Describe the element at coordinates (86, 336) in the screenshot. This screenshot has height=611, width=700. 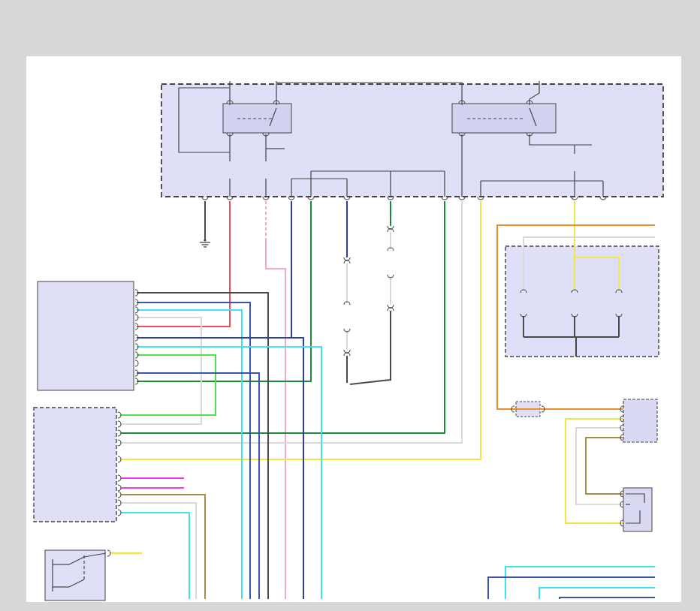
I see `flasher-module-box` at that location.